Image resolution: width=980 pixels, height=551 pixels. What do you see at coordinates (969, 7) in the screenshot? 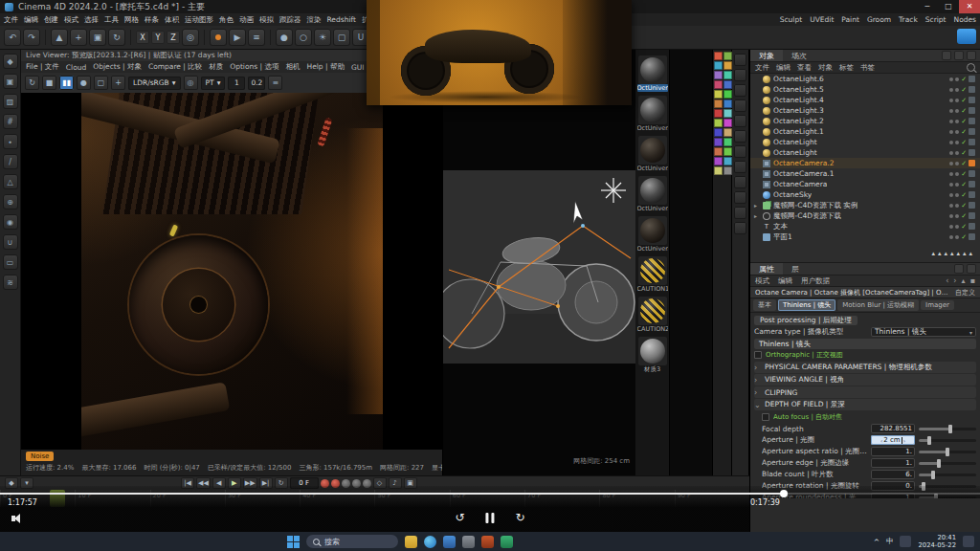
I see `close-button: ✕` at bounding box center [969, 7].